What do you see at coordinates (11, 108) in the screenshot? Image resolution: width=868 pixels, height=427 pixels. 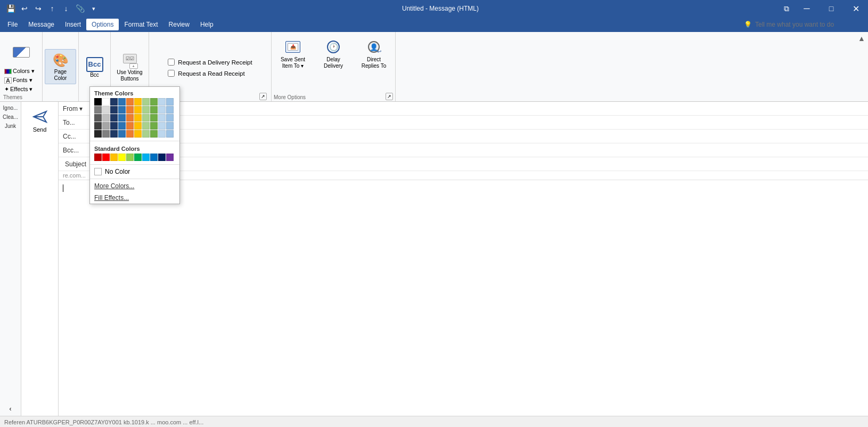 I see `ignore-item: Igno...` at bounding box center [11, 108].